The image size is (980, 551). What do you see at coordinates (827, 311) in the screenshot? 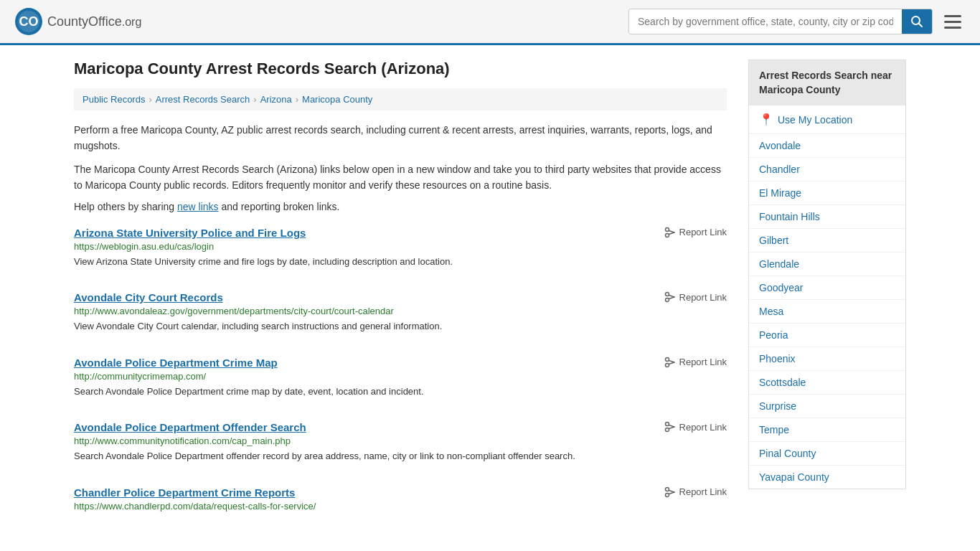
I see `sidebar-links-container: AvondaleChandlerEl MirageFountain HillsG…` at bounding box center [827, 311].